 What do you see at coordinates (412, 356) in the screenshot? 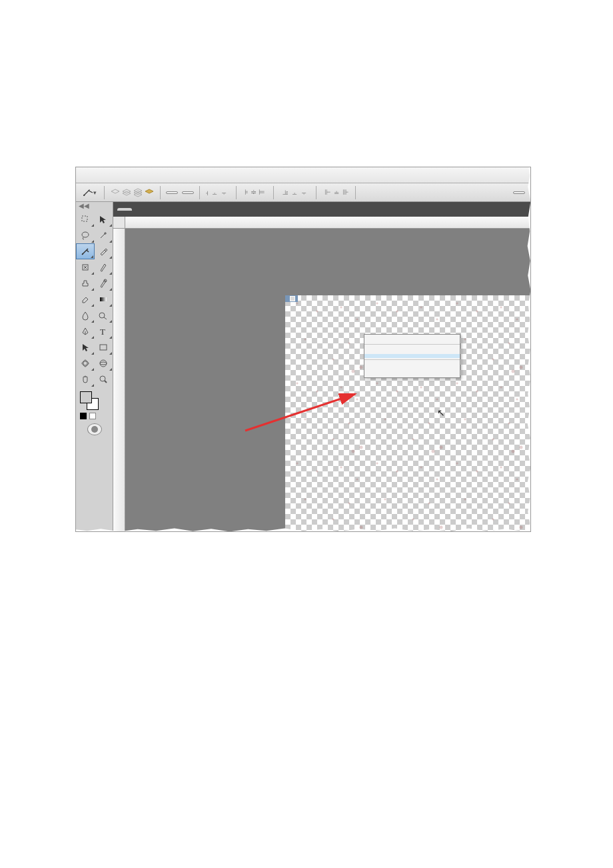
I see `context-menu` at bounding box center [412, 356].